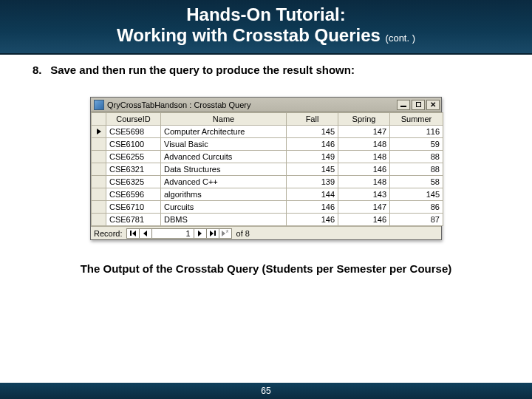  What do you see at coordinates (266, 27) in the screenshot?
I see `slide-title-band: Hands-On Tutorial: Working with Crosstab…` at bounding box center [266, 27].